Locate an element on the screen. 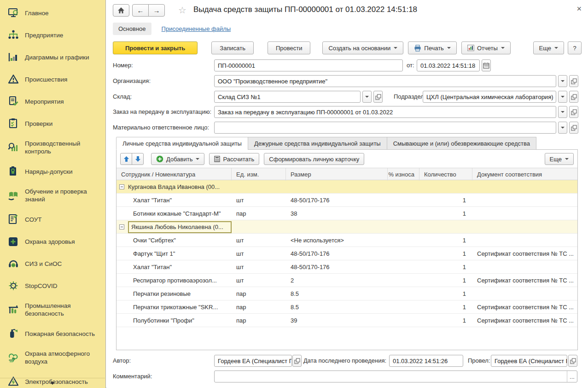 Image resolution: width=588 pixels, height=388 pixels. responsible-person-input is located at coordinates (385, 128).